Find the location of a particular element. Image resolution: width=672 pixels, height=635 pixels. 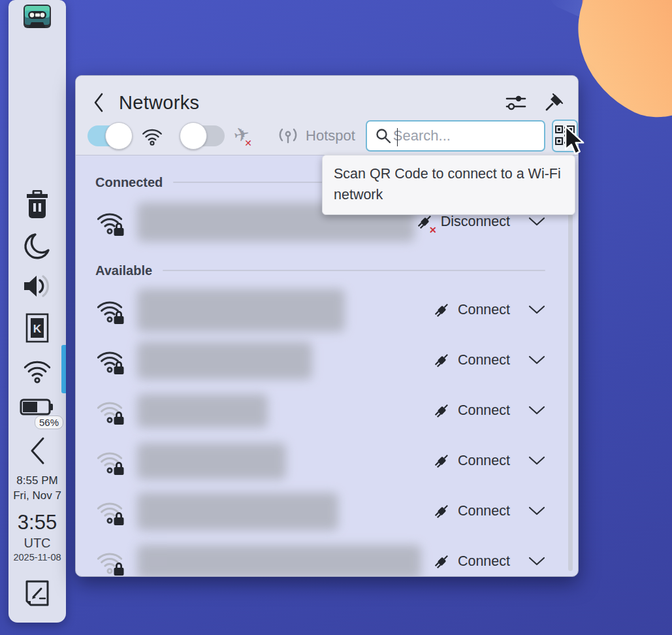

hotspot-label: Hotspot is located at coordinates (330, 136).